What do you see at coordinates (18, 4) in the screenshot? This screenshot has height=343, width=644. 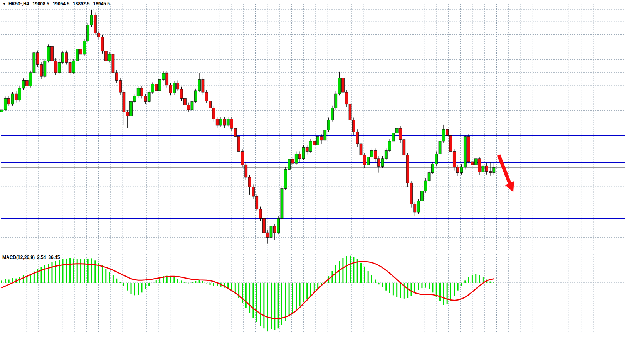 I see `symbol-timeframe-label: HK50-,H4` at bounding box center [18, 4].